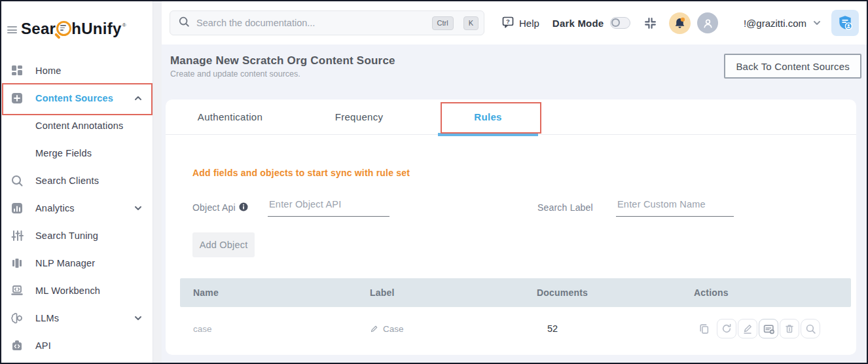  I want to click on add-object-button: Add Object, so click(224, 245).